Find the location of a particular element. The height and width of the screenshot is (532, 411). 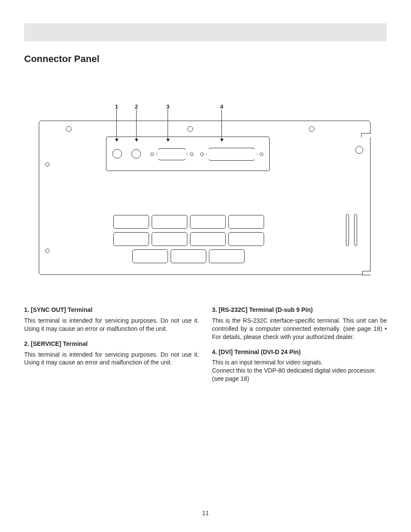

callout-1: 1 is located at coordinates (116, 107).